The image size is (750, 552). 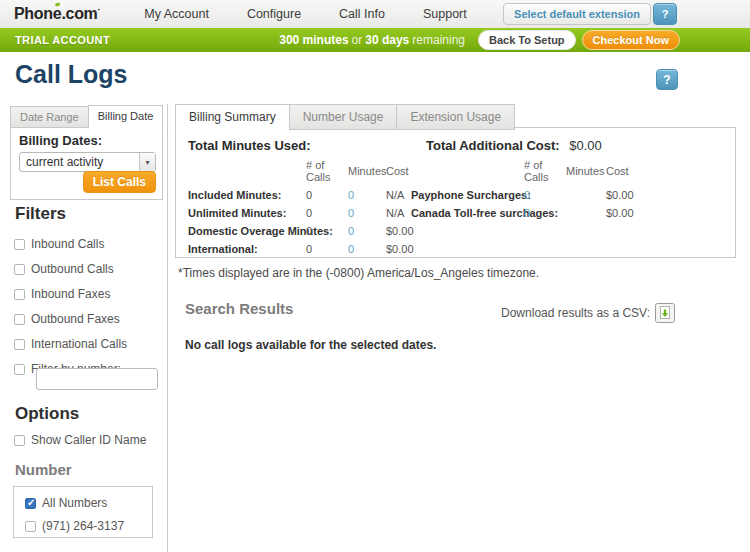 I want to click on inbound-faxes-checkbox, so click(x=20, y=294).